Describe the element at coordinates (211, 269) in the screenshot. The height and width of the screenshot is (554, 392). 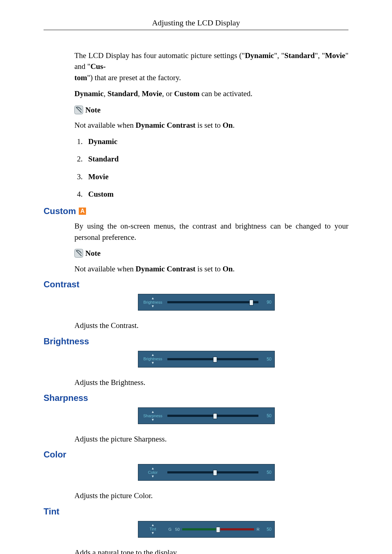
I see `custom-note-body: Not available when Dynamic Contrast is s…` at that location.